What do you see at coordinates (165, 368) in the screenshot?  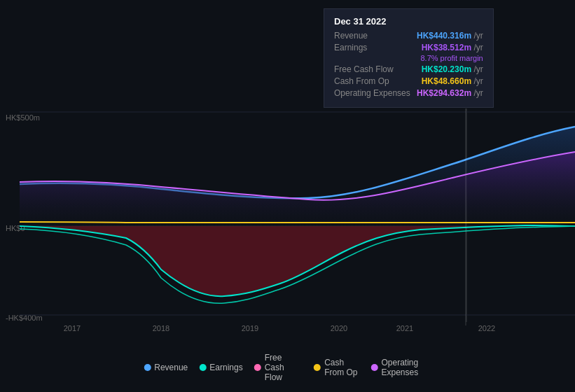 I see `legend-revenue: Revenue` at bounding box center [165, 368].